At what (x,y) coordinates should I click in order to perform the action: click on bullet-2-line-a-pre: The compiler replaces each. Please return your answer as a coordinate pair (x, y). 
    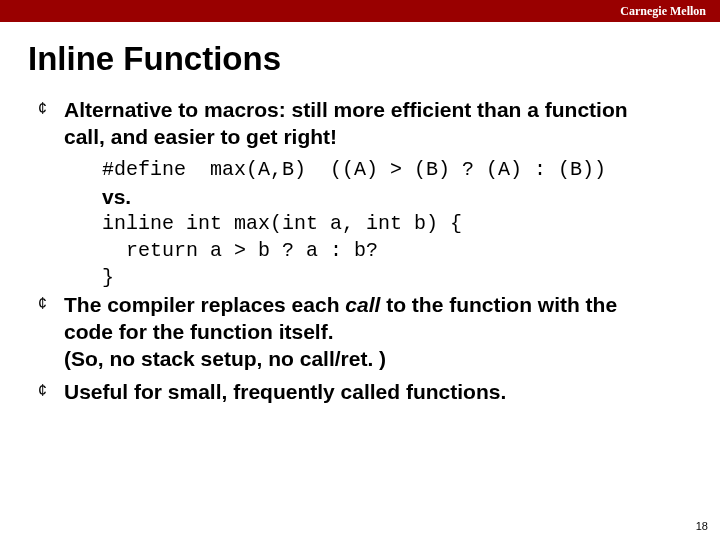
    Looking at the image, I should click on (204, 304).